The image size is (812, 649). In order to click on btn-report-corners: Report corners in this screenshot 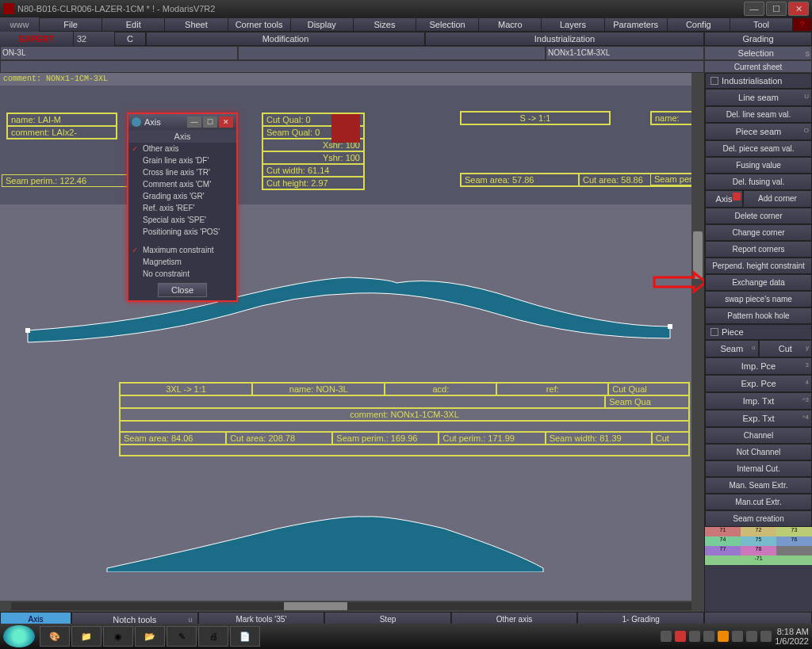, I will do `click(758, 249)`.